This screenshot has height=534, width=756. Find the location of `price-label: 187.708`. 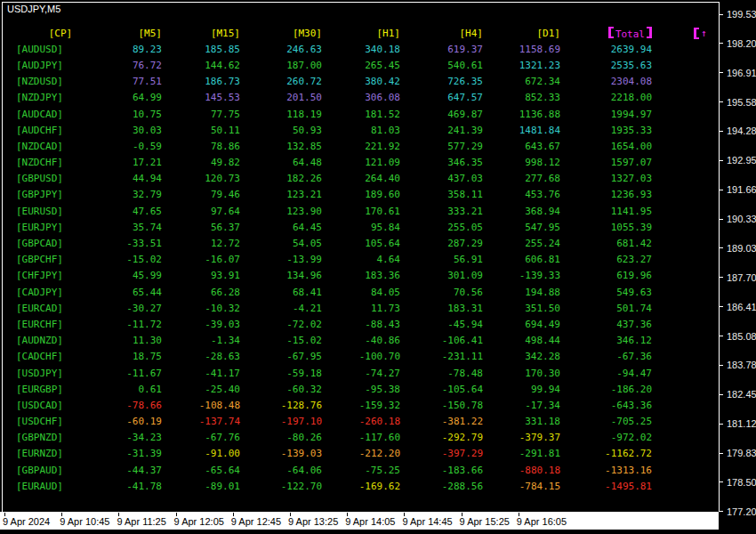

price-label: 187.708 is located at coordinates (742, 278).